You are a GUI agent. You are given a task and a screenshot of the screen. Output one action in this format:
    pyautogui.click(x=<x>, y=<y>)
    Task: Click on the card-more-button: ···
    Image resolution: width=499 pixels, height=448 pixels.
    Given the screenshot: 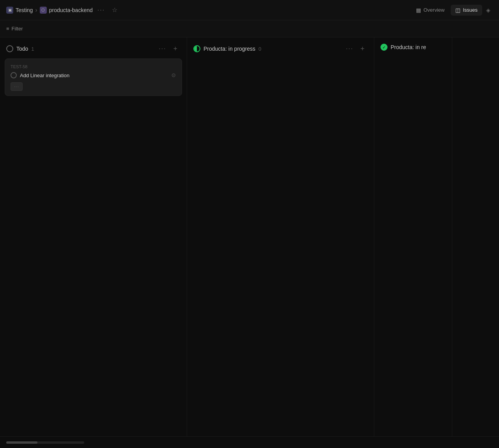 What is the action you would take?
    pyautogui.click(x=16, y=87)
    